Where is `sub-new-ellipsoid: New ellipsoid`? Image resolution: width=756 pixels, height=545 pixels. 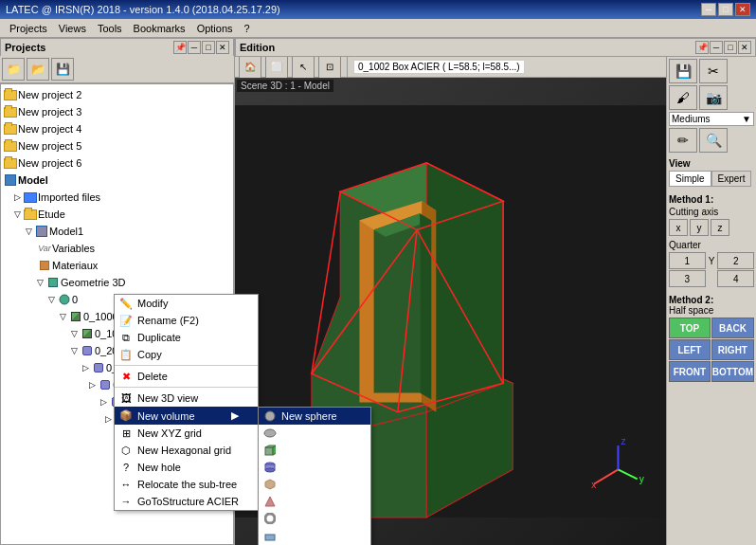
sub-new-ellipsoid: New ellipsoid is located at coordinates (315, 433).